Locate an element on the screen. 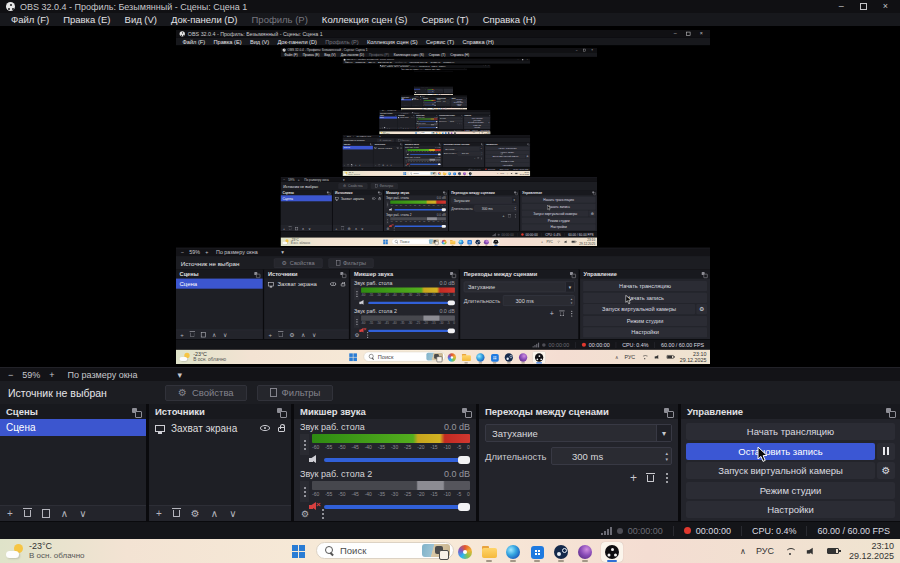 The height and width of the screenshot is (563, 900). duration-label: Длительность is located at coordinates (450, 153).